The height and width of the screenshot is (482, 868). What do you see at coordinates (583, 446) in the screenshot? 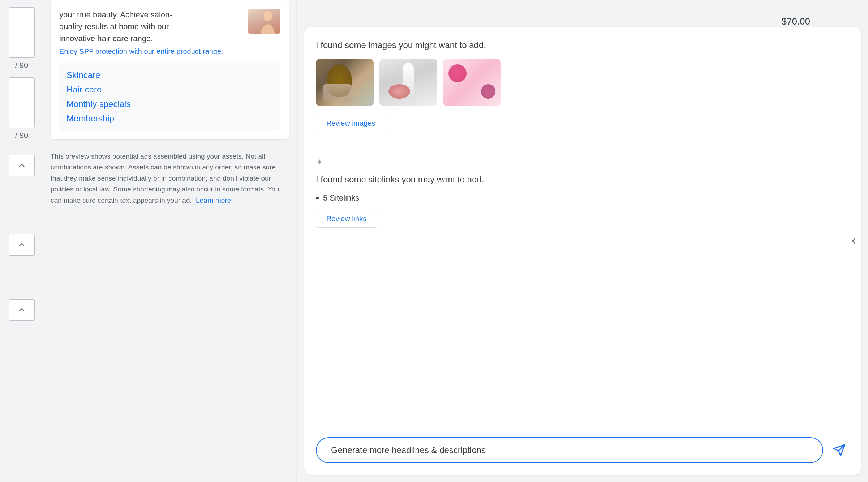
I see `generate-btn-area: Generate more headlines & descriptions` at bounding box center [583, 446].